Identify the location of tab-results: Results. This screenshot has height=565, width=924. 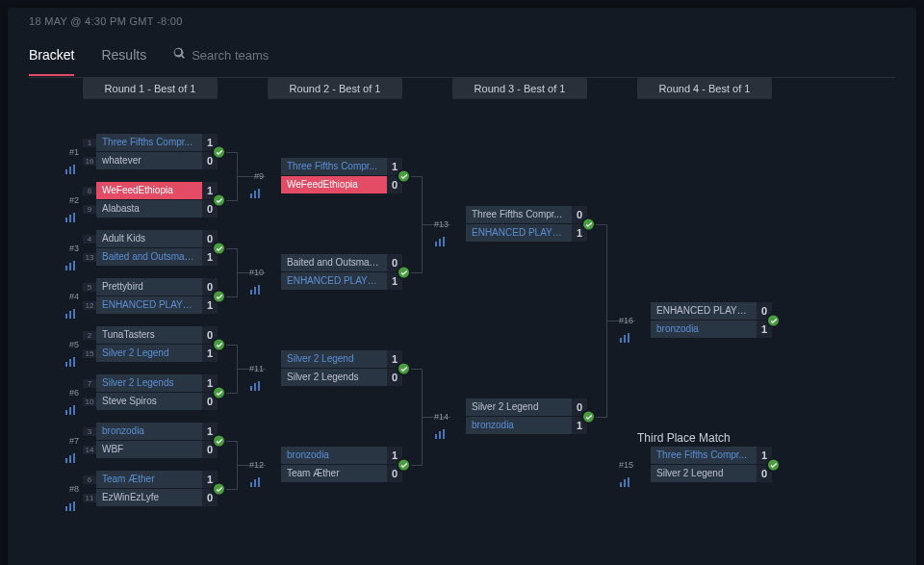
(123, 62).